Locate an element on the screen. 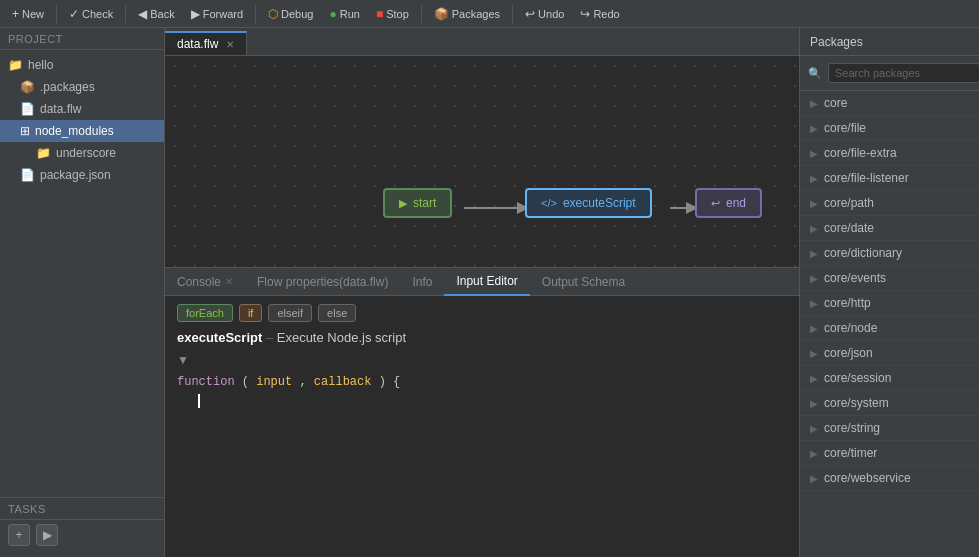 Image resolution: width=979 pixels, height=557 pixels. sidebar-tree: 📁hello📦.packages📄data.flw⊞node_modules📁u… is located at coordinates (82, 274).